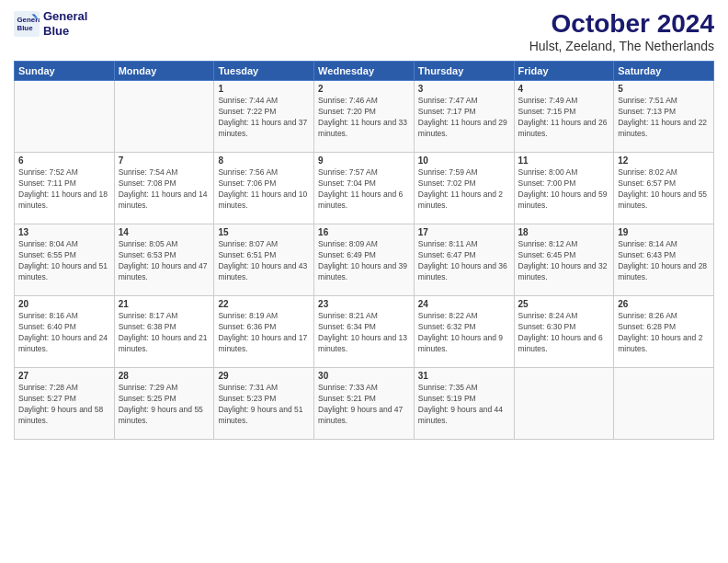 The width and height of the screenshot is (728, 563). What do you see at coordinates (164, 72) in the screenshot?
I see `col-monday: Monday` at bounding box center [164, 72].